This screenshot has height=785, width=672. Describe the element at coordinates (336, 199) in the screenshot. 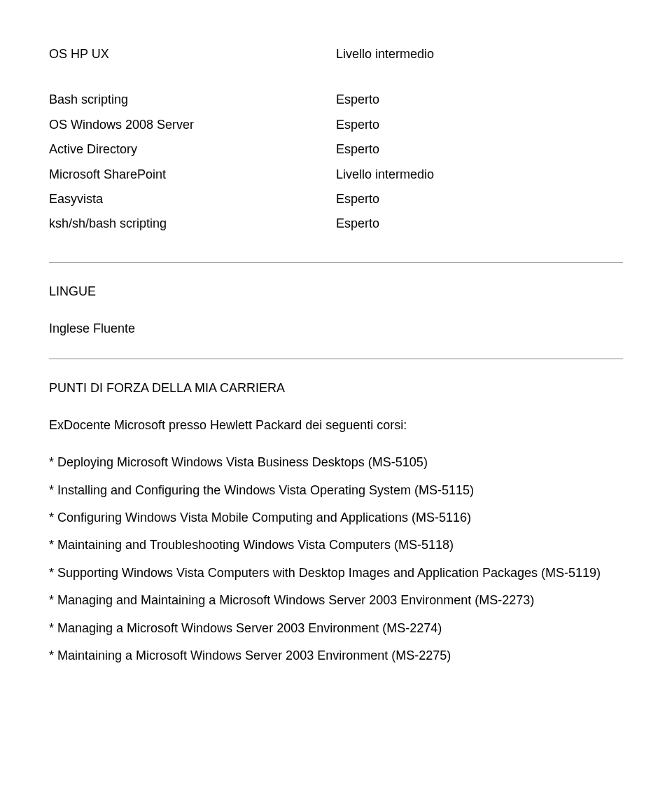

I see `table-row: Easyvista Esperto` at that location.